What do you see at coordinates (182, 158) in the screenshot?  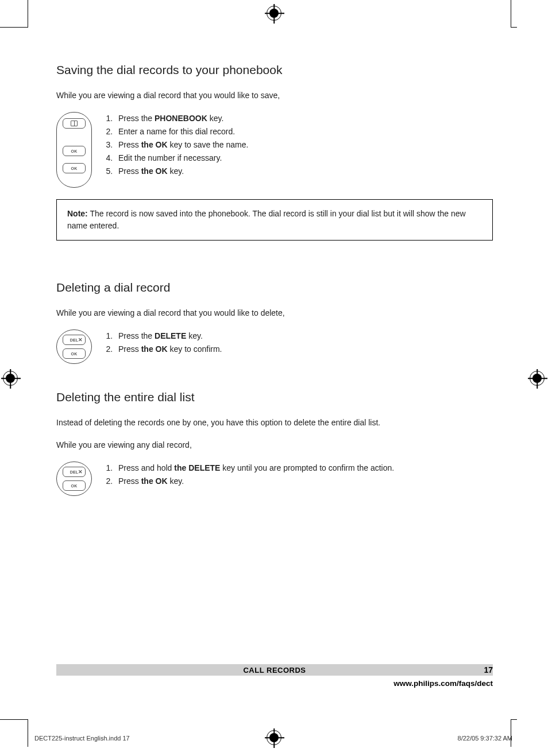 I see `list-item: Edit the number if necessary.` at bounding box center [182, 158].